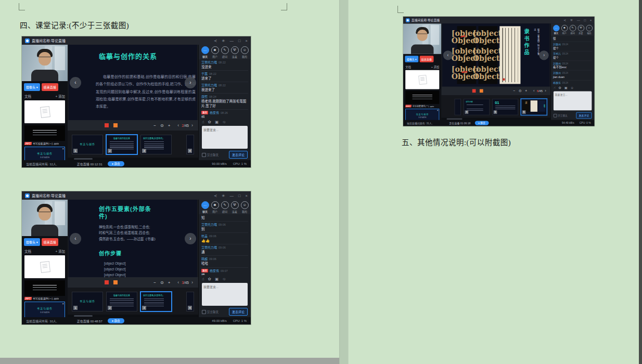 This screenshot has height=364, width=642. What do you see at coordinates (203, 279) in the screenshot?
I see `hand-icon: ☝` at bounding box center [203, 279].